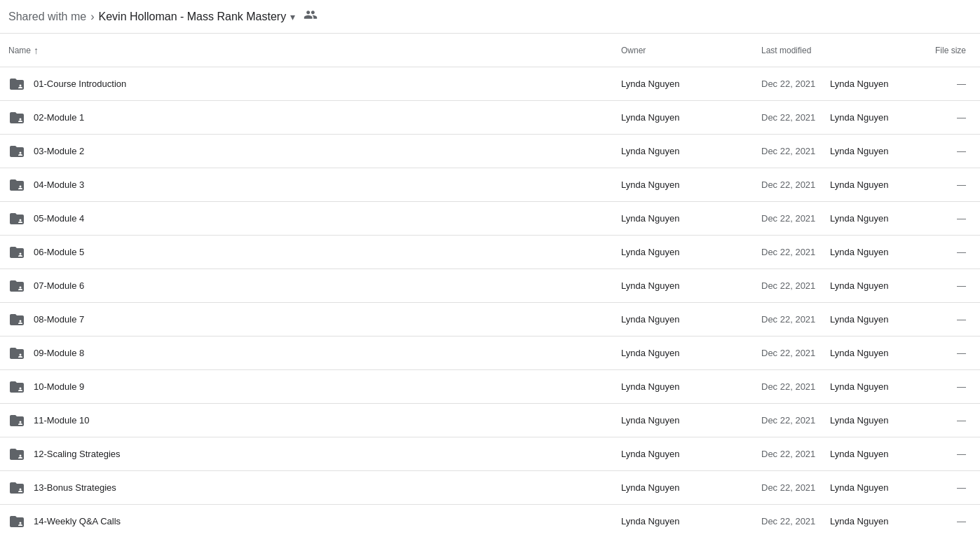 This screenshot has height=537, width=980. What do you see at coordinates (490, 454) in the screenshot?
I see `table-row: 12-Scaling Strategies Lynda Nguyen Dec 2…` at bounding box center [490, 454].